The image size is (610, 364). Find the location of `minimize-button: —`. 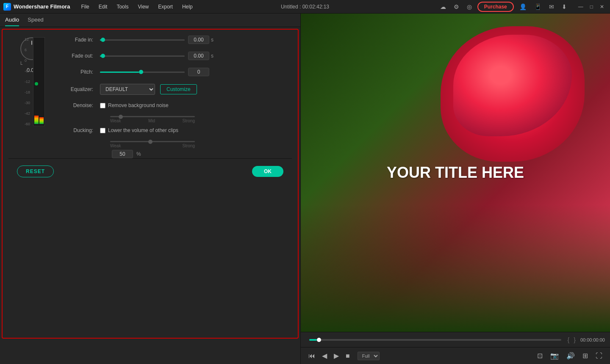

minimize-button: — is located at coordinates (581, 7).